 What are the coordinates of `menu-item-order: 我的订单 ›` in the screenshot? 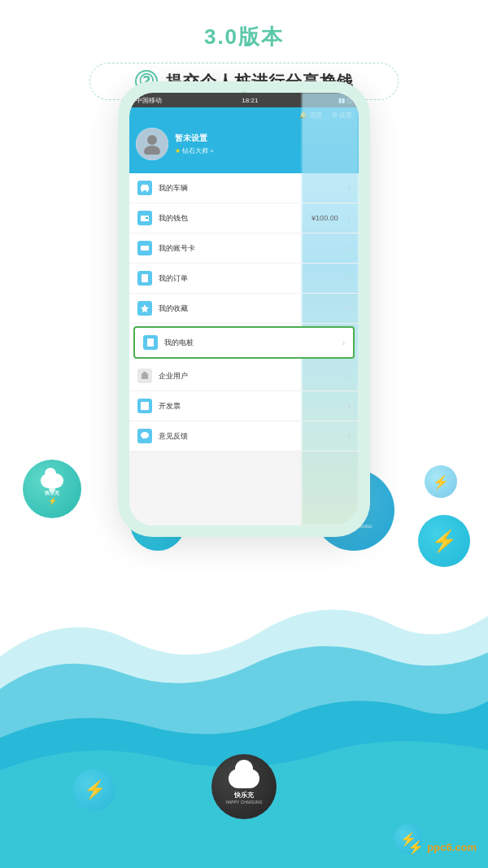 It's located at (244, 278).